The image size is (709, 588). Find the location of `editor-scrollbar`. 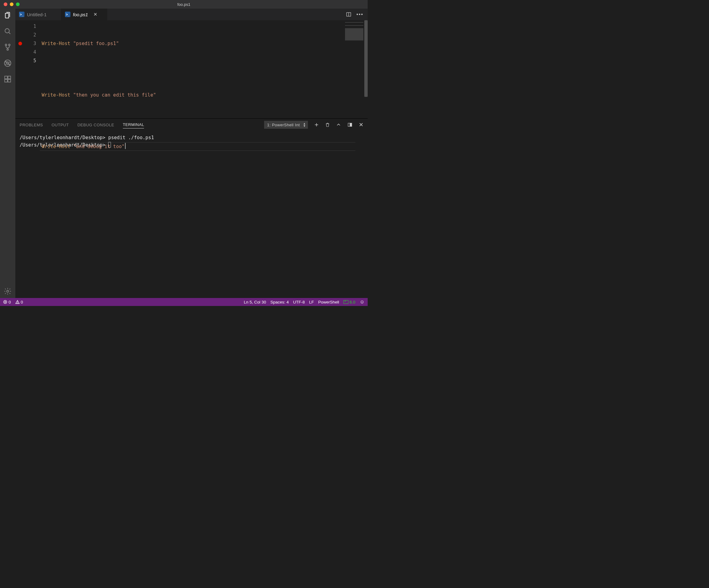

editor-scrollbar is located at coordinates (365, 69).